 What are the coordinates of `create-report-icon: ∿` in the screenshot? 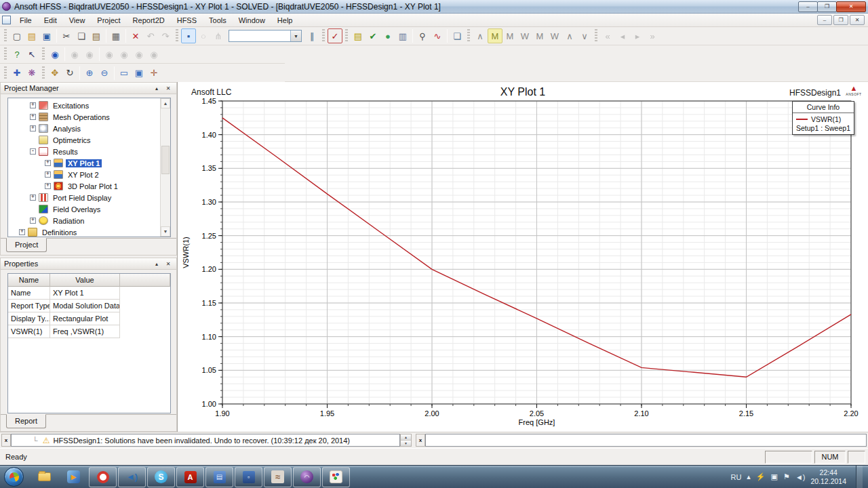 It's located at (437, 36).